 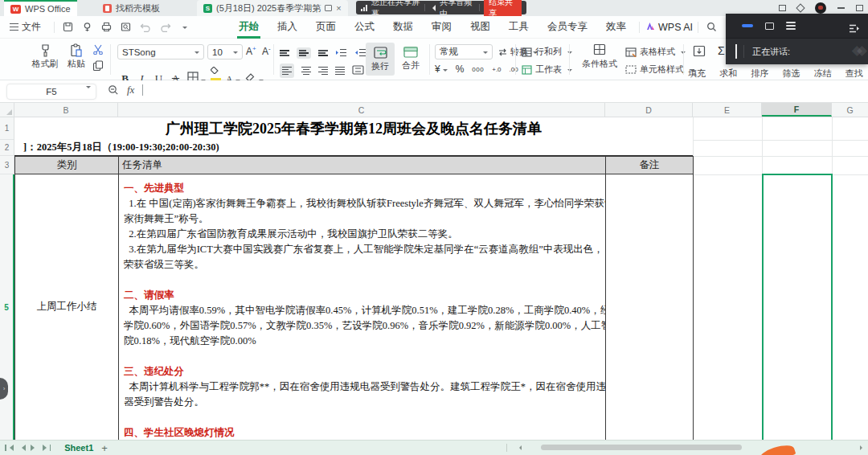 I want to click on number-format-select: 常规, so click(x=464, y=51).